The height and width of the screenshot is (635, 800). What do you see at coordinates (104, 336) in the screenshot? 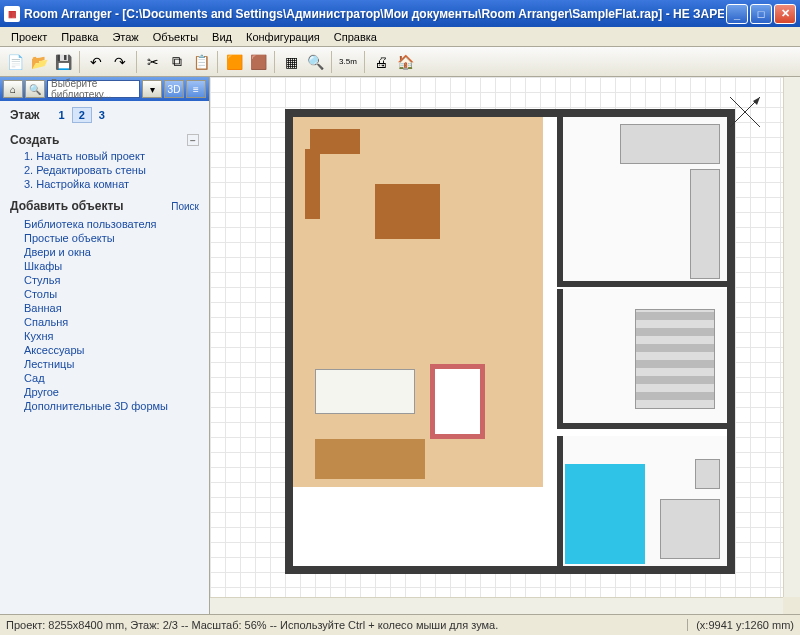
I see `object-category-8: Кухня` at bounding box center [104, 336].